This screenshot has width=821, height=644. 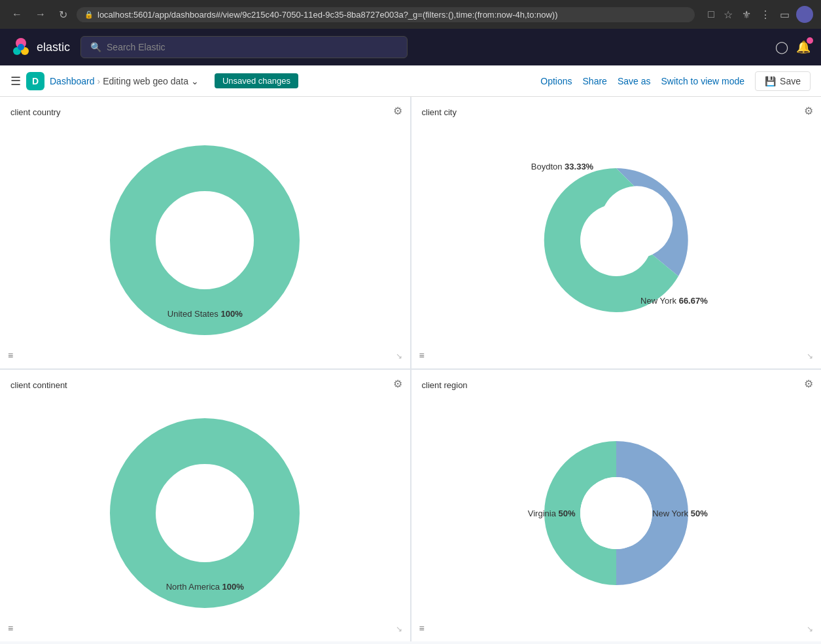 What do you see at coordinates (10, 355) in the screenshot?
I see `panel-country-legend-icon: ≡` at bounding box center [10, 355].